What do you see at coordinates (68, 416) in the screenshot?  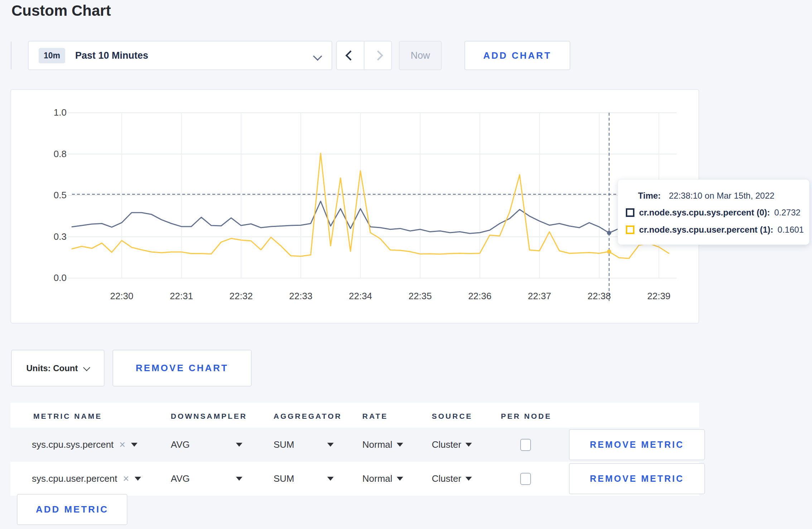 I see `column-header-metric-name: METRIC NAME` at bounding box center [68, 416].